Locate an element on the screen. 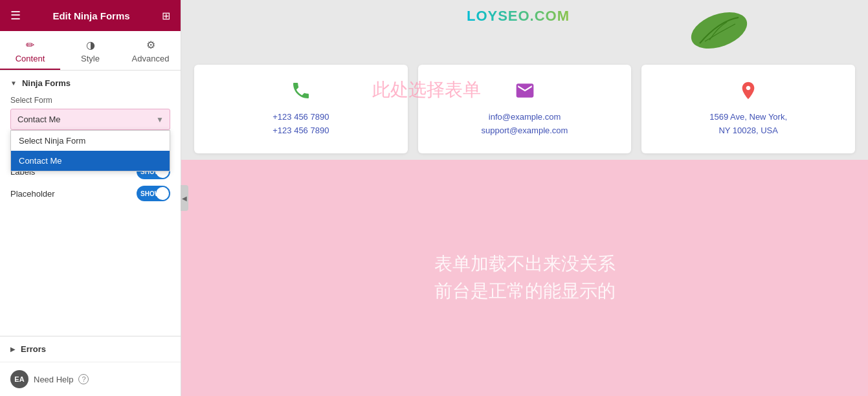 The height and width of the screenshot is (396, 868). phone-text: +123 456 7890+123 456 7890 is located at coordinates (300, 124).